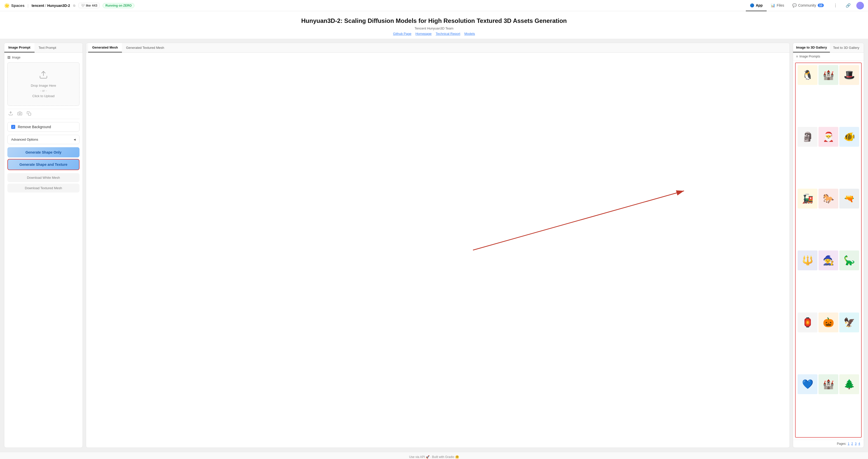 This screenshot has height=459, width=868. Describe the element at coordinates (89, 5) in the screenshot. I see `like-button: 🤍 like 443` at that location.